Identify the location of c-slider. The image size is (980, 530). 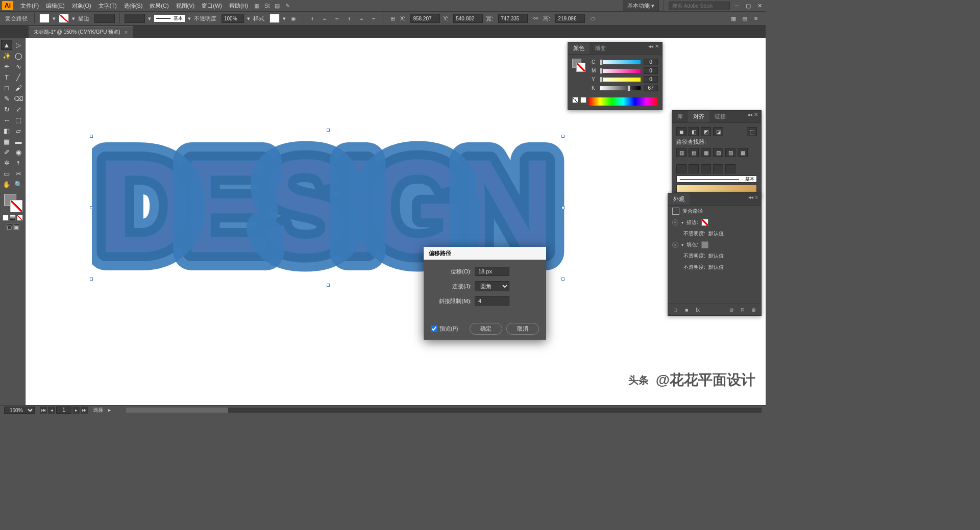
(620, 62).